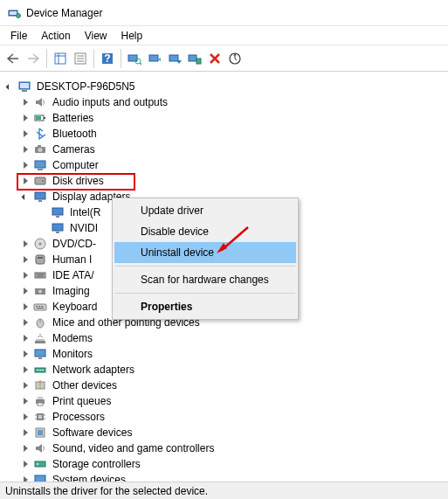  I want to click on tree-item: Monitors, so click(224, 354).